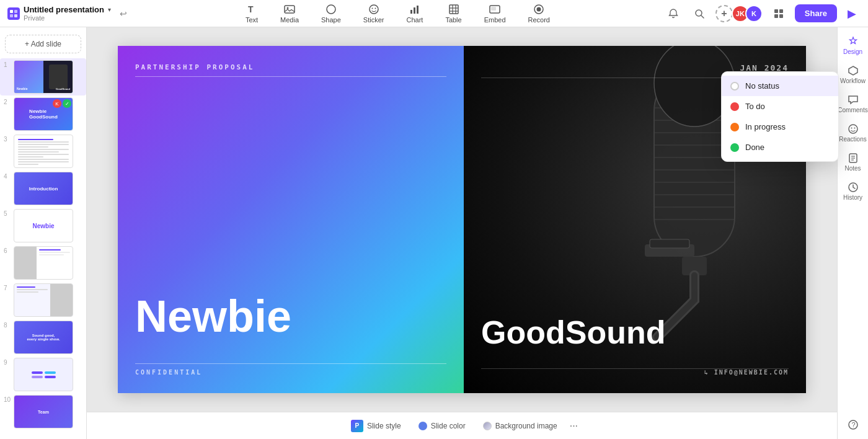 This screenshot has width=868, height=439. Describe the element at coordinates (357, 426) in the screenshot. I see `style-icon: P` at that location.